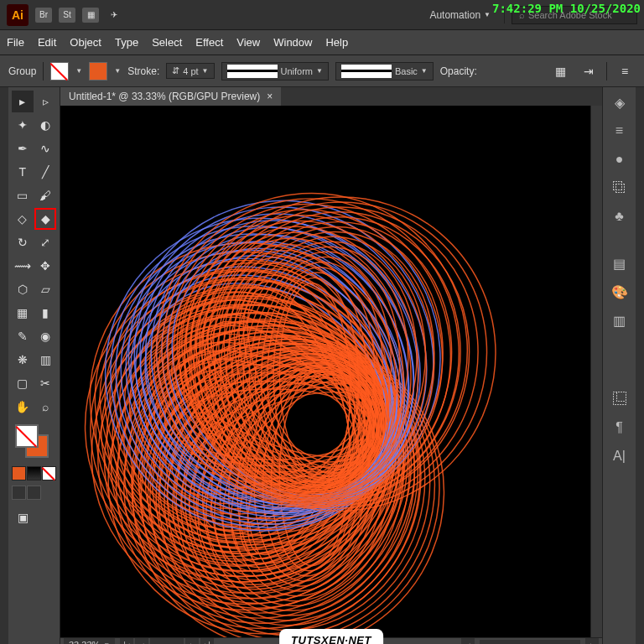 Image resolution: width=644 pixels, height=644 pixels. I want to click on swatches-panel-icon: ▤, so click(620, 263).